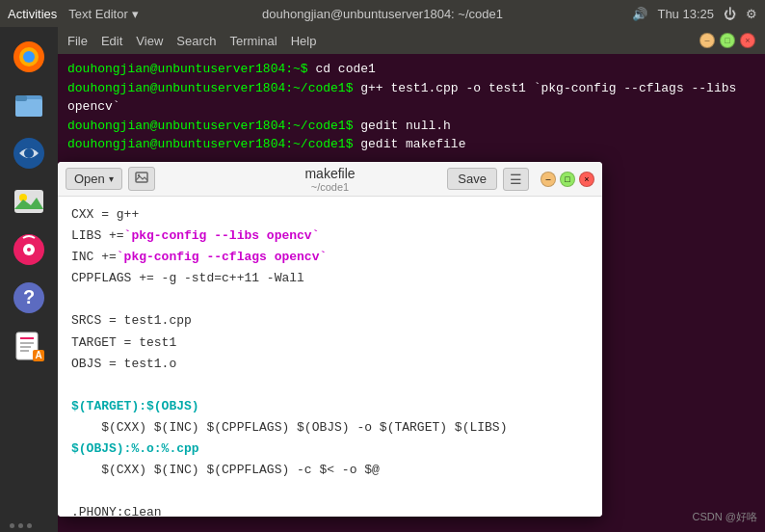 The image size is (765, 532). Describe the element at coordinates (29, 298) in the screenshot. I see `sidebar-icon-help: ?` at that location.